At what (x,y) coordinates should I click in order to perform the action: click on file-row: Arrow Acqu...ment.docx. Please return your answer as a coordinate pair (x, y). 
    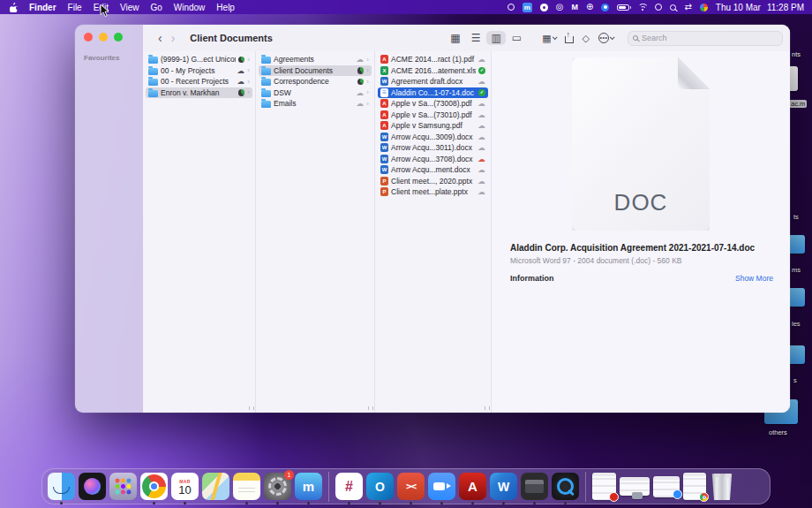
    Looking at the image, I should click on (432, 170).